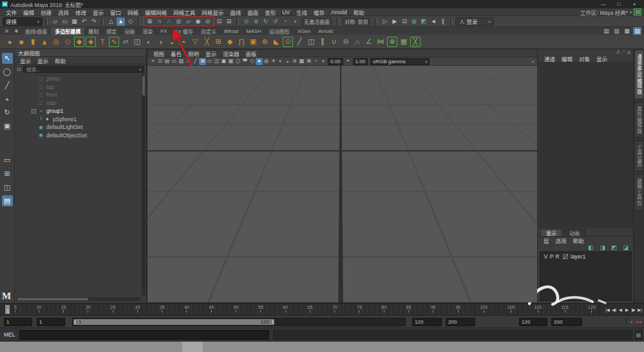 The image size is (644, 352). Describe the element at coordinates (276, 22) in the screenshot. I see `history-off-icon: ↺` at that location.